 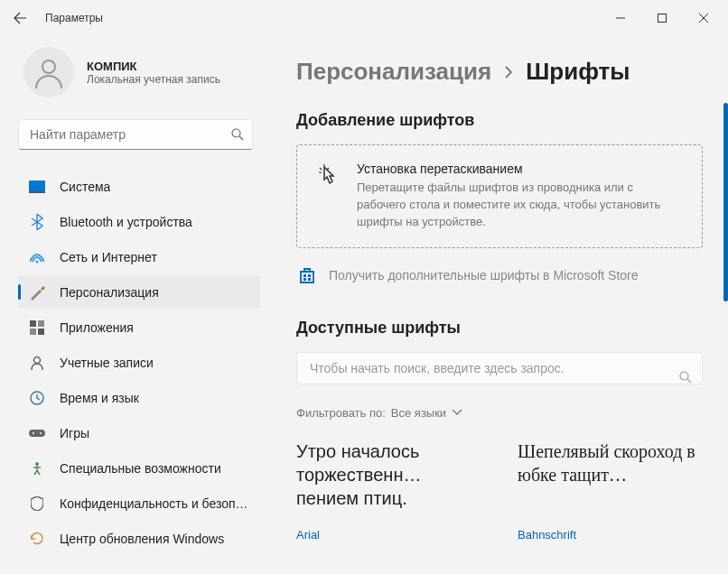 What do you see at coordinates (520, 206) in the screenshot?
I see `dropzone-subtitle: Перетащите файлы шрифтов из проводника и…` at bounding box center [520, 206].